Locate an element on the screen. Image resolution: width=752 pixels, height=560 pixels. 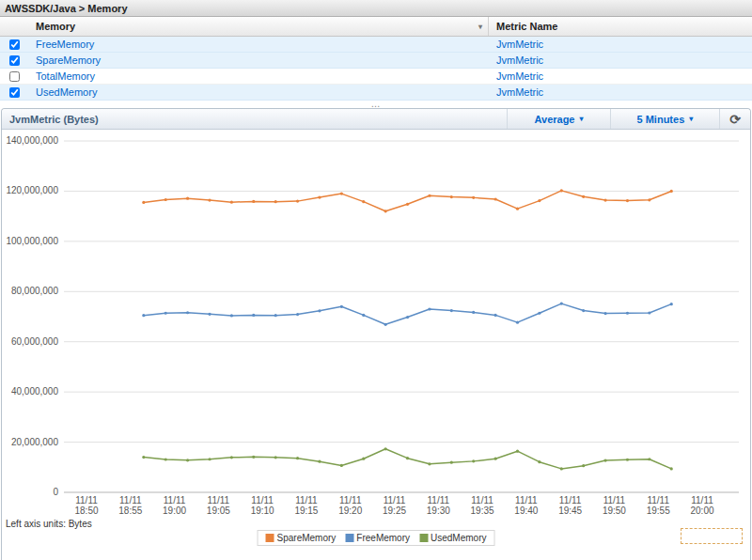
metric-link: SpareMemory is located at coordinates (68, 60).